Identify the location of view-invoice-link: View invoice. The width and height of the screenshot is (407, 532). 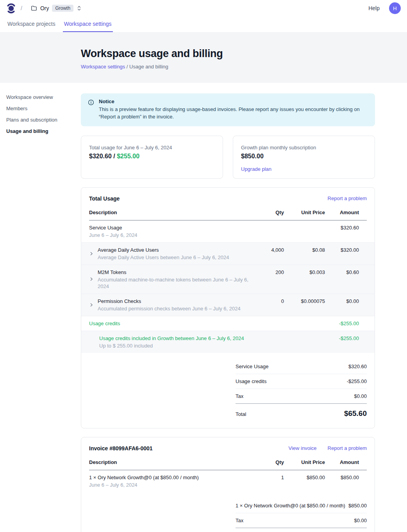
(303, 448).